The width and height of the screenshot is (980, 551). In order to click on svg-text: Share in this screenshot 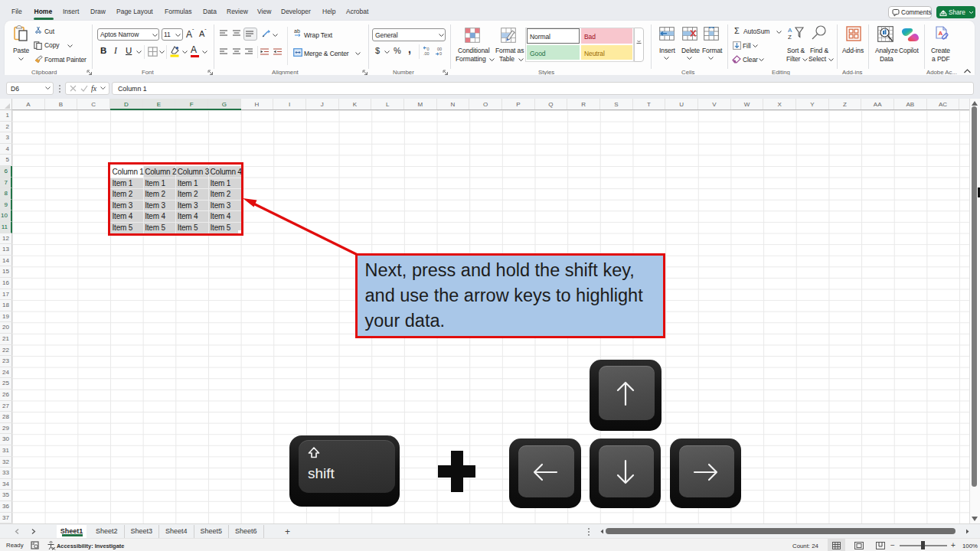, I will do `click(957, 12)`.